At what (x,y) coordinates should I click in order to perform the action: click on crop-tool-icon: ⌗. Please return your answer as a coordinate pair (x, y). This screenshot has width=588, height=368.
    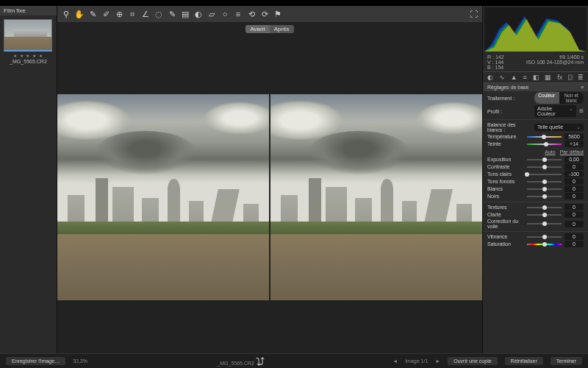
    Looking at the image, I should click on (132, 14).